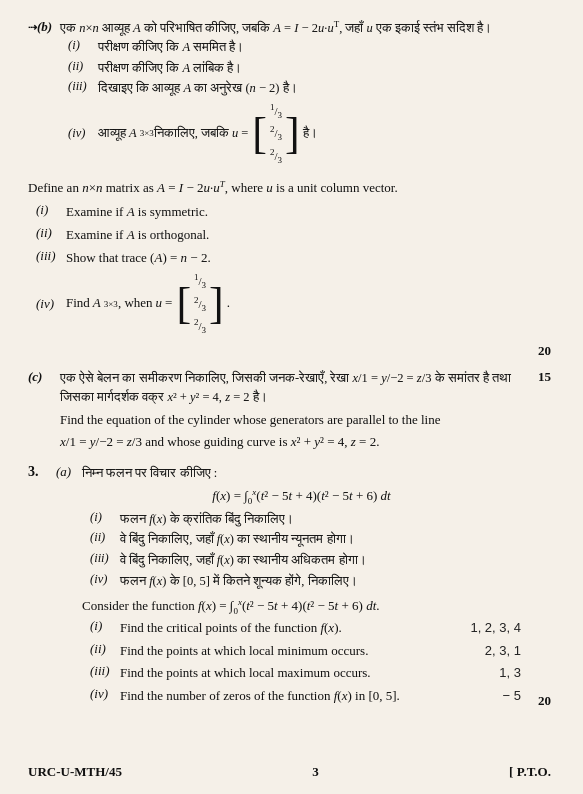 The image size is (583, 794). I want to click on b-hindi-i: (i) परीक्षण कीजिए कि A सममित है।, so click(306, 48).